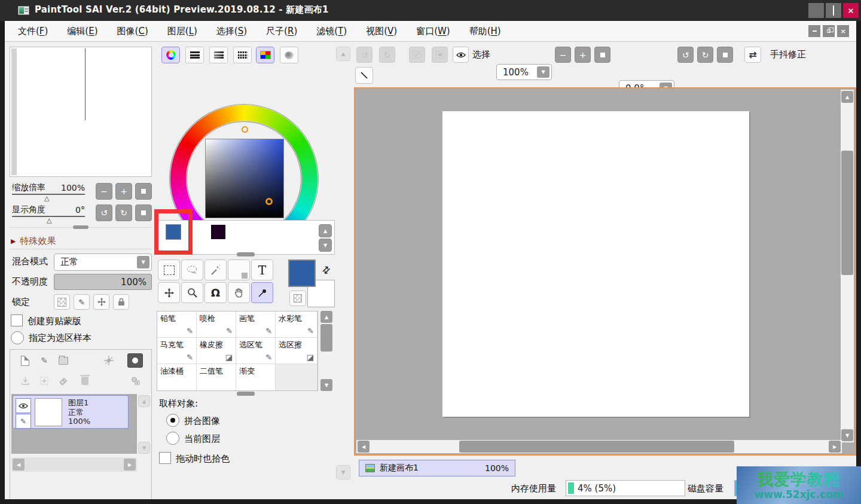  Describe the element at coordinates (599, 447) in the screenshot. I see `canvas-hscrollbar: ◀ ▶` at that location.